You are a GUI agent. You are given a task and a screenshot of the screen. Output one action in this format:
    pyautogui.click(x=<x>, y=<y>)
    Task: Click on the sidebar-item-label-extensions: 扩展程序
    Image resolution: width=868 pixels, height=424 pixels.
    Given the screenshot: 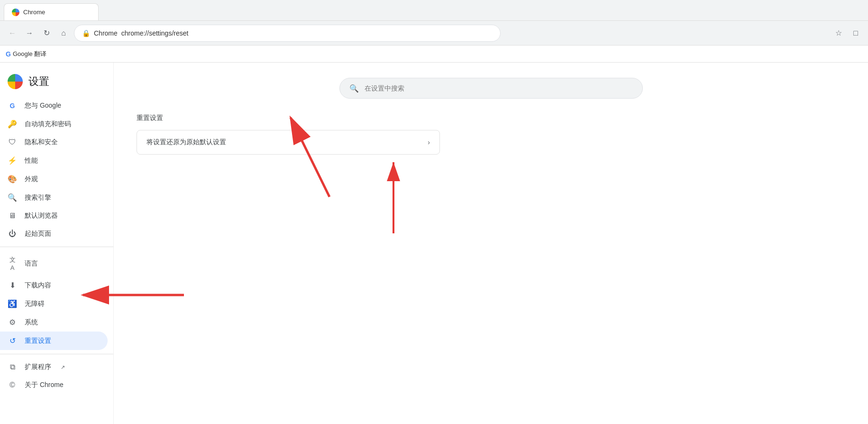 What is the action you would take?
    pyautogui.click(x=38, y=367)
    